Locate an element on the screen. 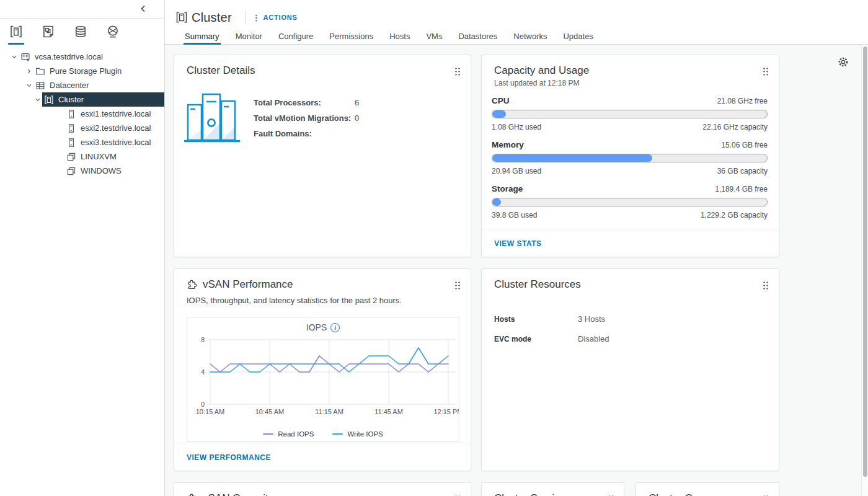 The height and width of the screenshot is (496, 868). tree-item-vcsa-testdrive-local: vcsa.testdrive.local is located at coordinates (82, 57).